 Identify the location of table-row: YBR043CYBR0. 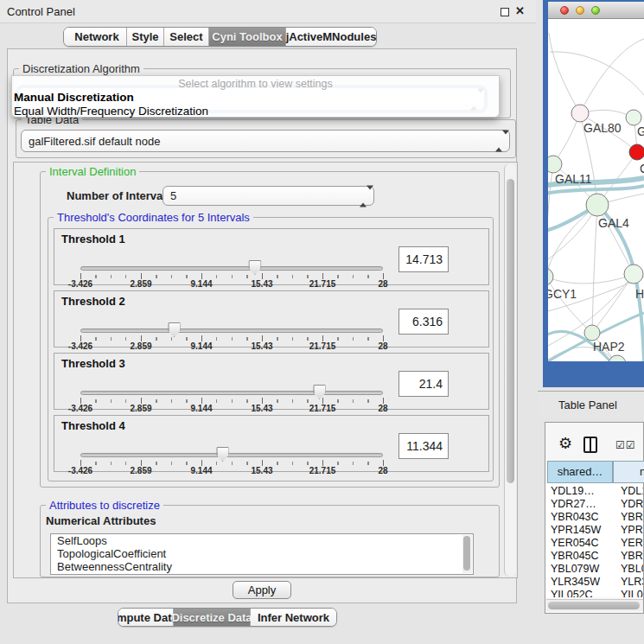
(595, 517).